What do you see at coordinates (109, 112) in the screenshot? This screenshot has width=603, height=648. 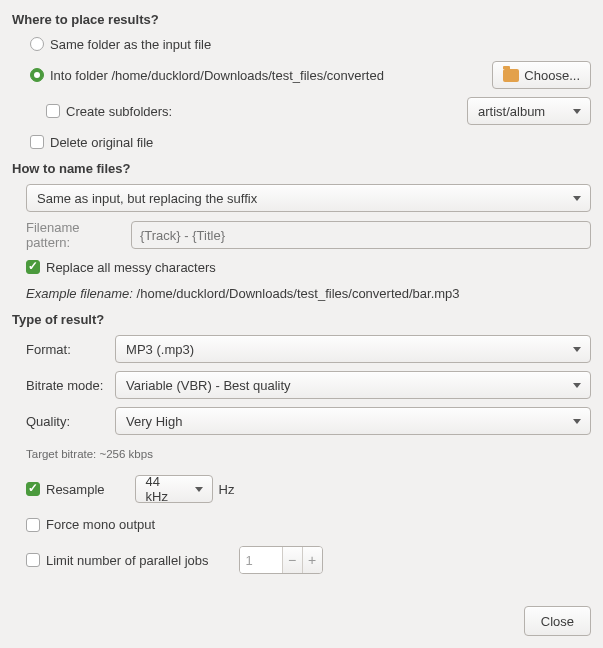 I see `create-subfolders-checkbox: Create subfolders:` at bounding box center [109, 112].